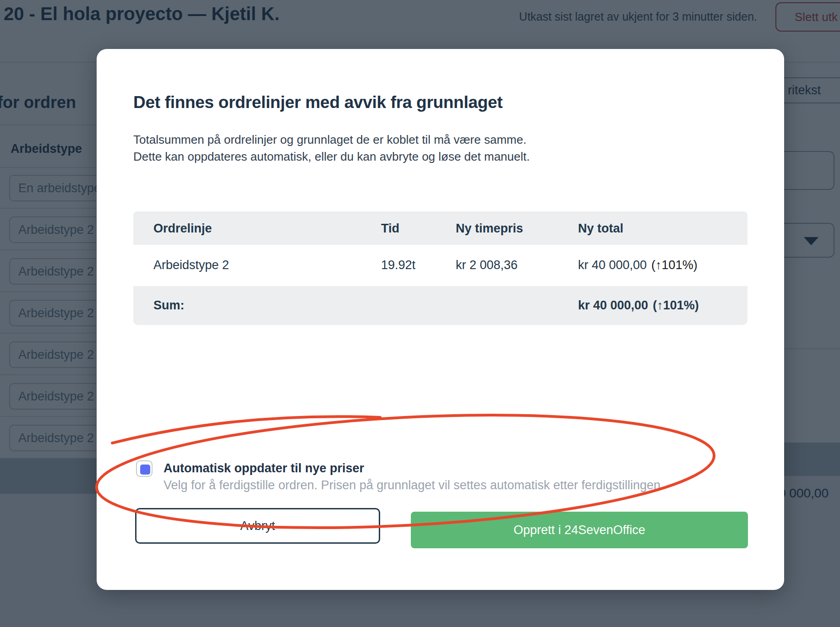 Image resolution: width=840 pixels, height=627 pixels. What do you see at coordinates (638, 265) in the screenshot?
I see `cell-ny-total: kr 40 000,00(↑101%)` at bounding box center [638, 265].